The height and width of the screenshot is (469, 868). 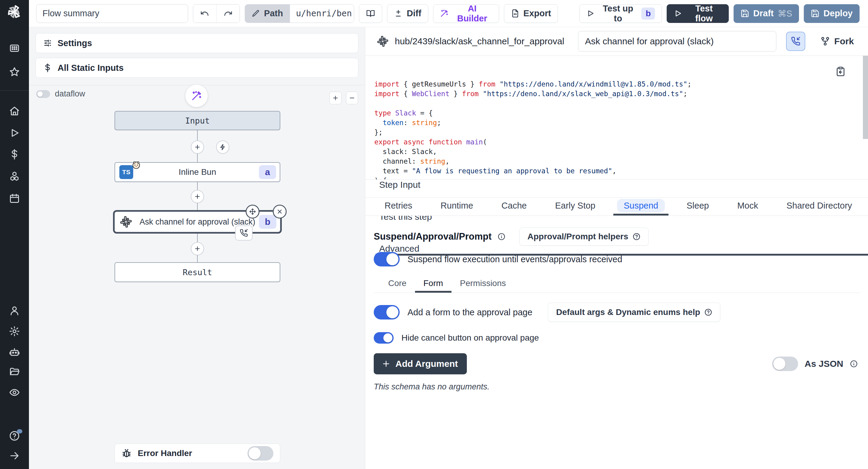 What do you see at coordinates (256, 13) in the screenshot?
I see `pencil-icon` at bounding box center [256, 13].